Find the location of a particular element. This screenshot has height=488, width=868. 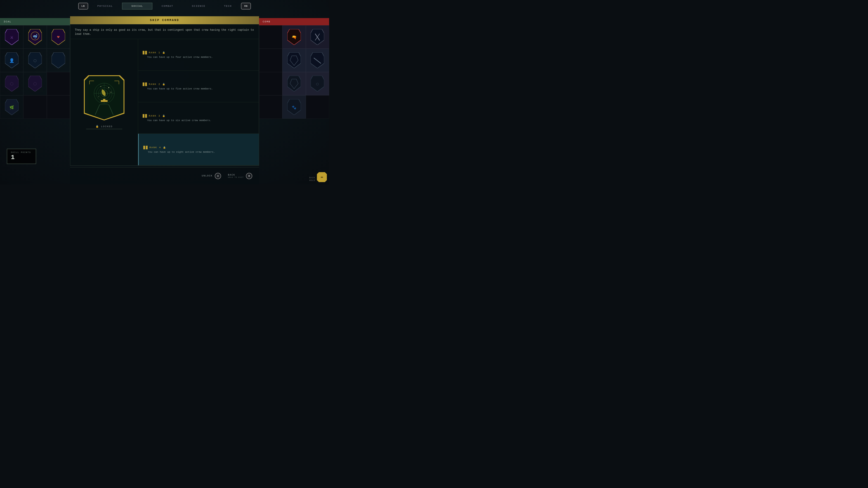

logo-text: GG is located at coordinates (322, 177).